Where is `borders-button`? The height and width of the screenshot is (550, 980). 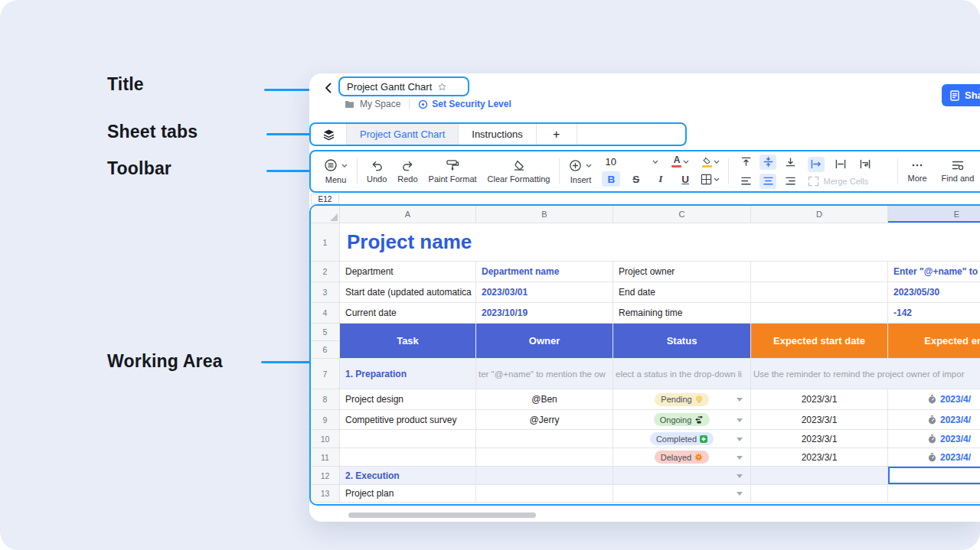
borders-button is located at coordinates (710, 179).